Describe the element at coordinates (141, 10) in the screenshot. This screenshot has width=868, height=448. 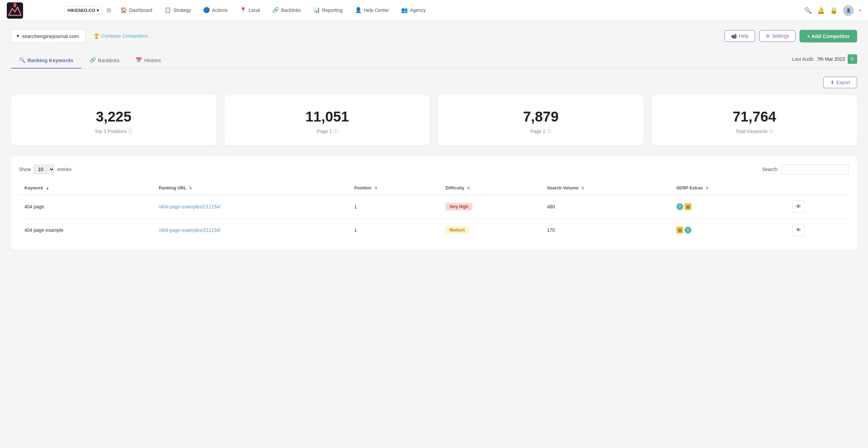
I see `nav-item-label: Dashboard` at that location.